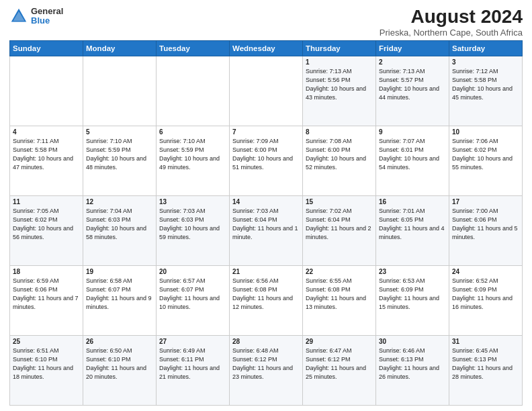  Describe the element at coordinates (412, 224) in the screenshot. I see `day-info: Sunrise: 7:01 AMSunset: 6:05 PMDaylight:…` at that location.